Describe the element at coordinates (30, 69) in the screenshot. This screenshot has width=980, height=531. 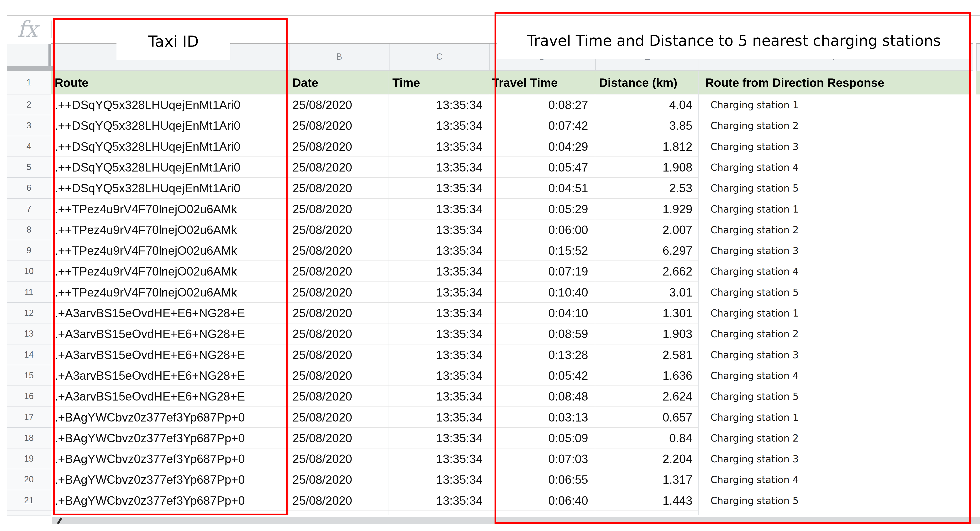
I see `corner-shadow` at that location.